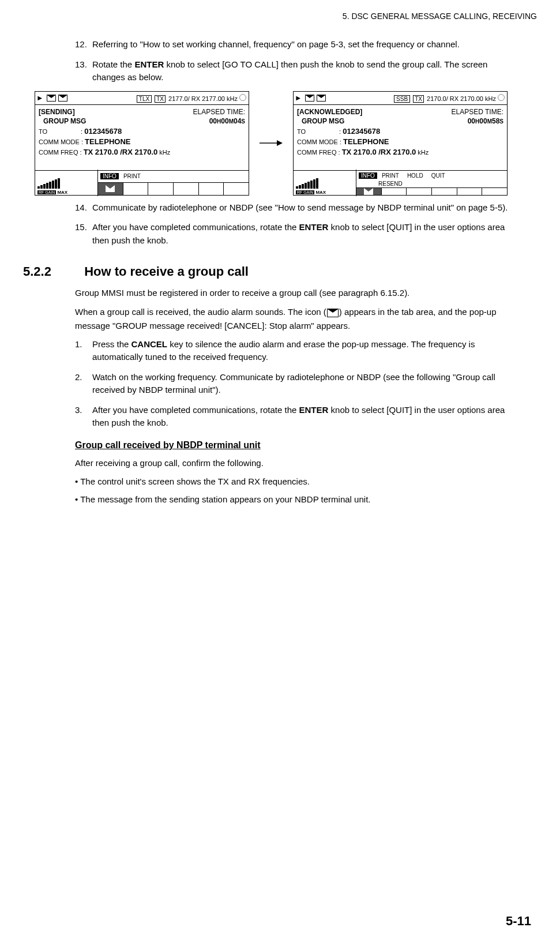 Image resolution: width=560 pixels, height=946 pixels. Describe the element at coordinates (306, 351) in the screenshot. I see `step-text: Press the CANCEL key to silence the audi…` at that location.